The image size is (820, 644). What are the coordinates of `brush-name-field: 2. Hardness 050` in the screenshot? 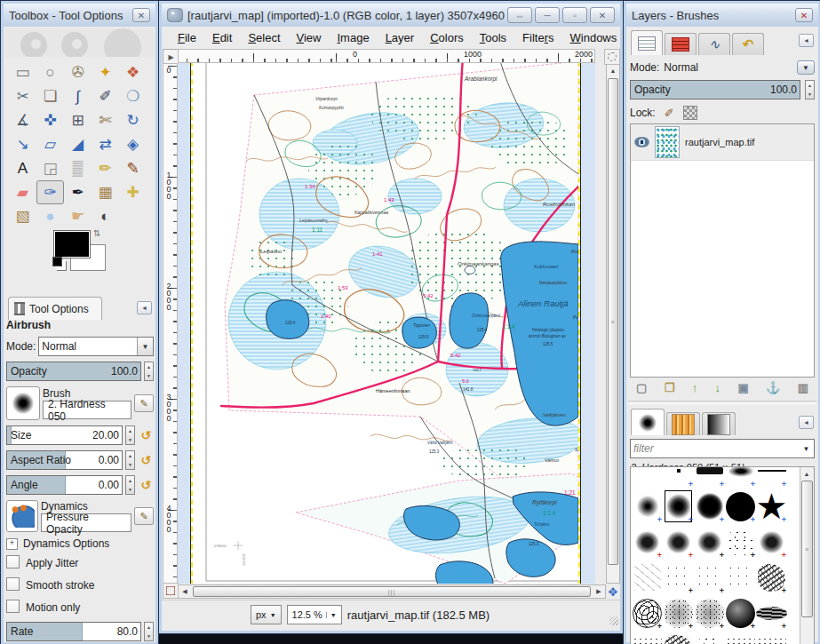 It's located at (87, 410).